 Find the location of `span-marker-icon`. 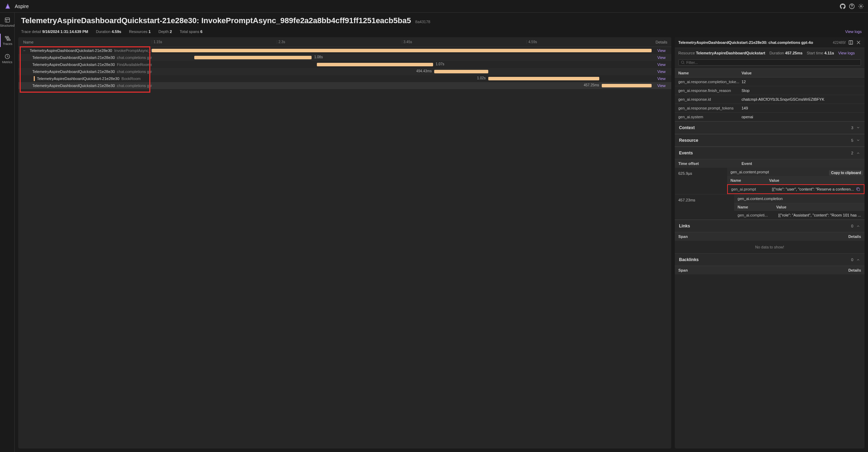

span-marker-icon is located at coordinates (34, 79).